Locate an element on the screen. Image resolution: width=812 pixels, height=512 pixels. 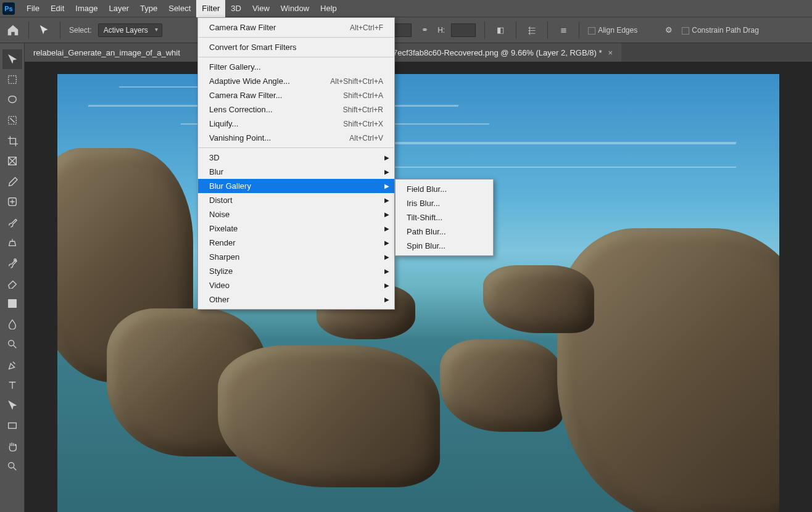
menuitem-distort: Distort▶ is located at coordinates (296, 200).